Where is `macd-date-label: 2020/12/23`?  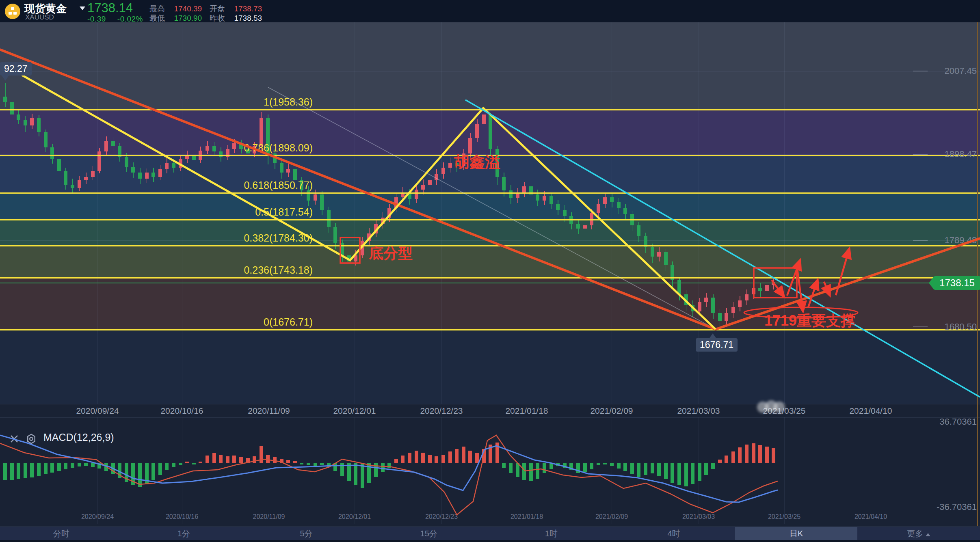
macd-date-label: 2020/12/23 is located at coordinates (441, 517).